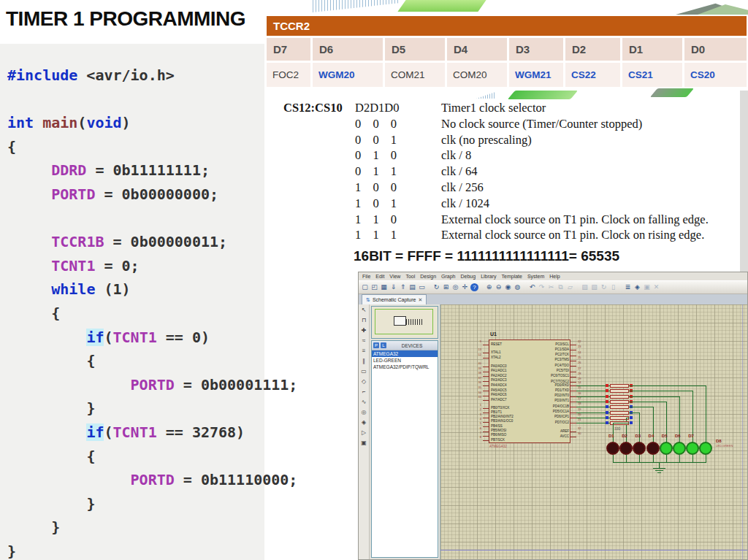  Describe the element at coordinates (398, 235) in the screenshot. I see `clock-bits: 1 1 1` at that location.